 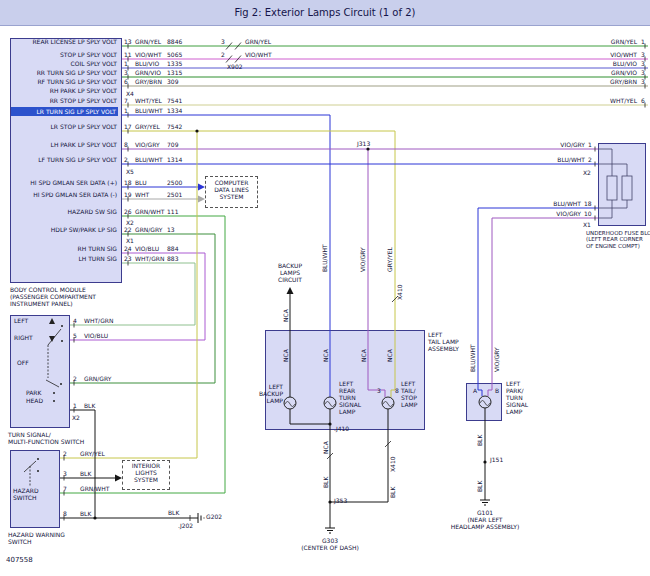 What do you see at coordinates (126, 72) in the screenshot?
I see `bcm-pin: 3` at bounding box center [126, 72].